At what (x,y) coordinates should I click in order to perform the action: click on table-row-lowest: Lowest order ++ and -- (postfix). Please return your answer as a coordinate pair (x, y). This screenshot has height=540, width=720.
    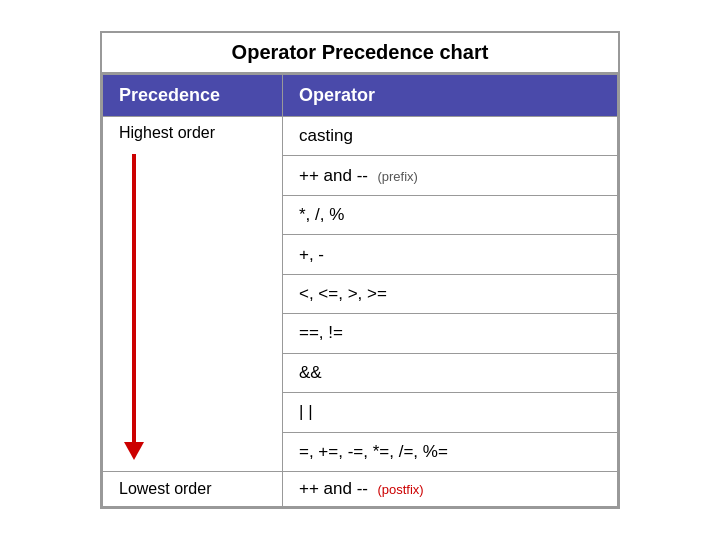
    Looking at the image, I should click on (360, 490).